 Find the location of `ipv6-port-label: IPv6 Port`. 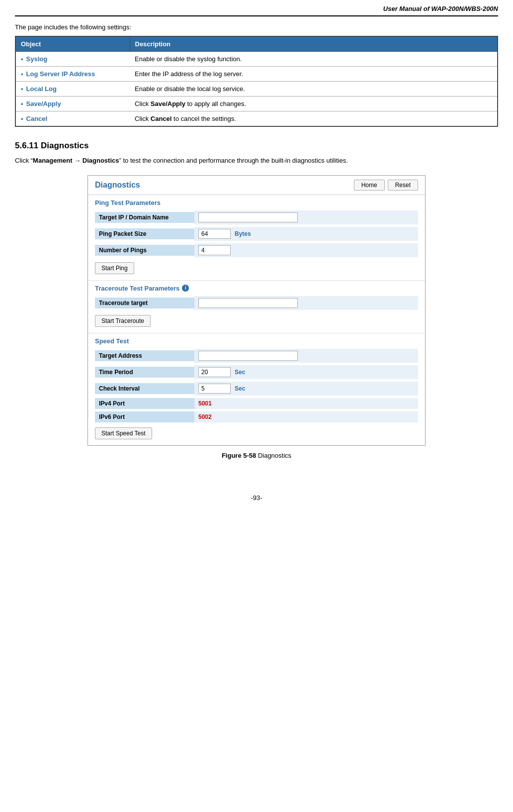

ipv6-port-label: IPv6 Port is located at coordinates (145, 417).